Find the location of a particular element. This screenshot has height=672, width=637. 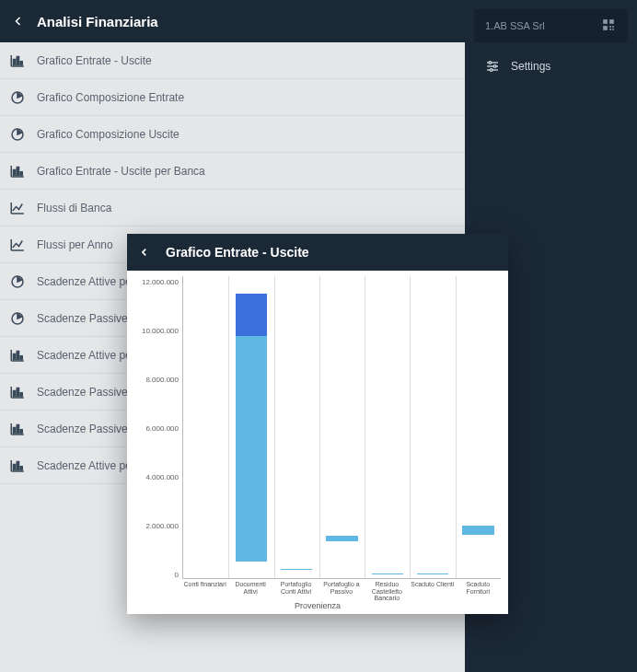

company-label: 1.AB SSA Srl is located at coordinates (515, 26).